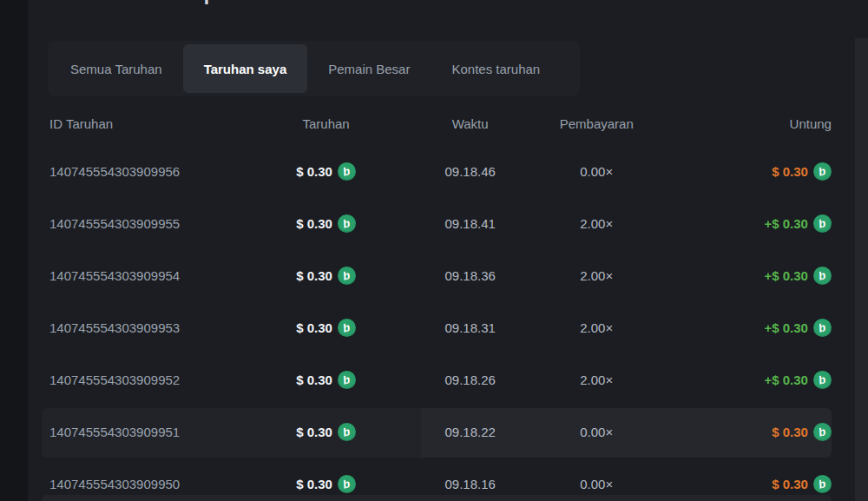  What do you see at coordinates (246, 69) in the screenshot?
I see `tab-label: Taruhan saya` at bounding box center [246, 69].